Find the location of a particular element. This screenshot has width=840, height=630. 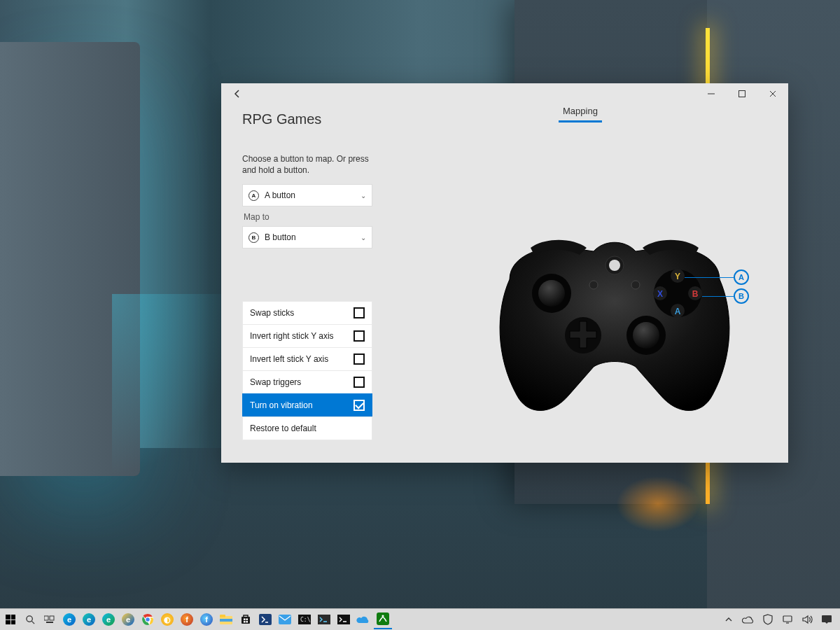

instructions-text: Choose a button to map. Or press and hol… is located at coordinates (307, 164).